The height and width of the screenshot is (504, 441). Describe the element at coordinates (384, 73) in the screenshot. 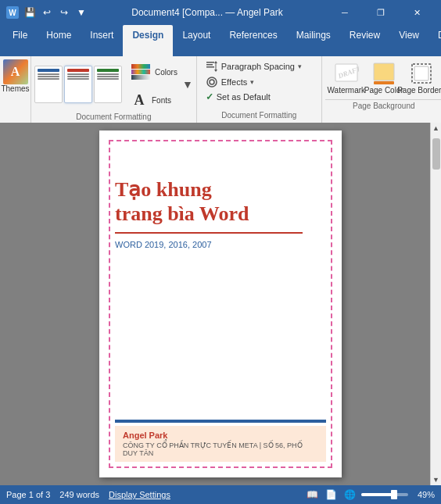

I see `page-color-icon-area` at that location.